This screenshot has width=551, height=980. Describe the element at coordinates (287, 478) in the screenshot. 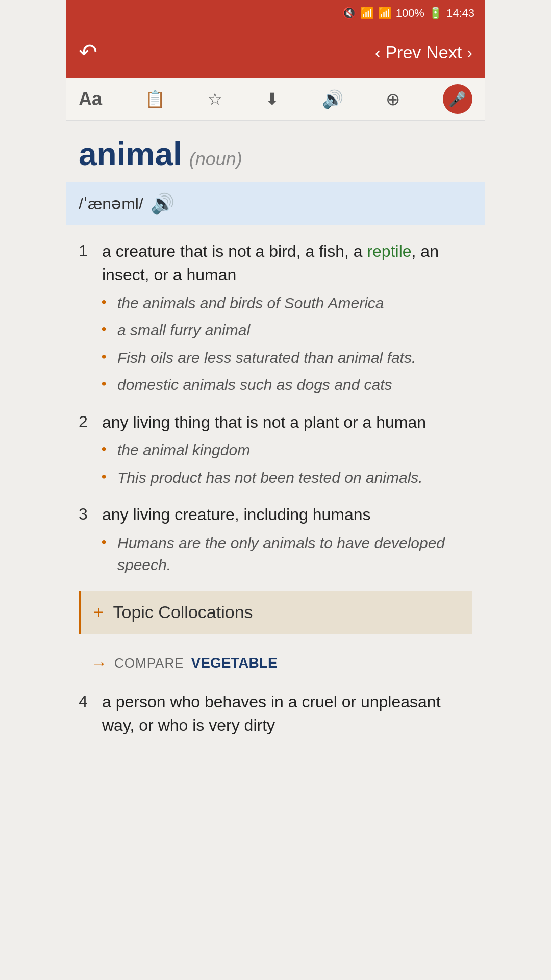

I see `example-item: • This product has not been tested on an…` at that location.